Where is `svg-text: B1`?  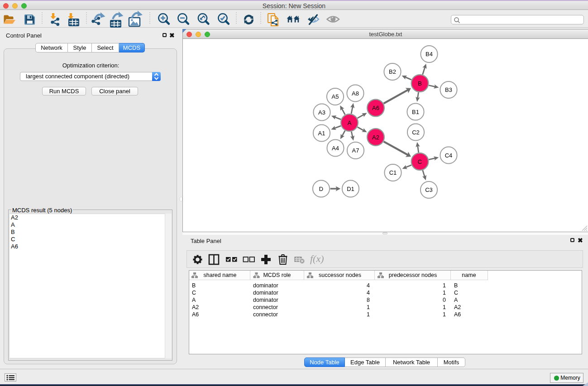
svg-text: B1 is located at coordinates (416, 112).